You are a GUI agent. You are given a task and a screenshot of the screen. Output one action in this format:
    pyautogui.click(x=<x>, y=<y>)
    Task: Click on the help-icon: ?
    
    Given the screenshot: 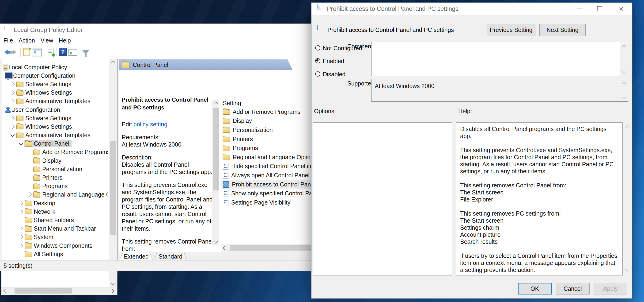 What is the action you would take?
    pyautogui.click(x=63, y=52)
    